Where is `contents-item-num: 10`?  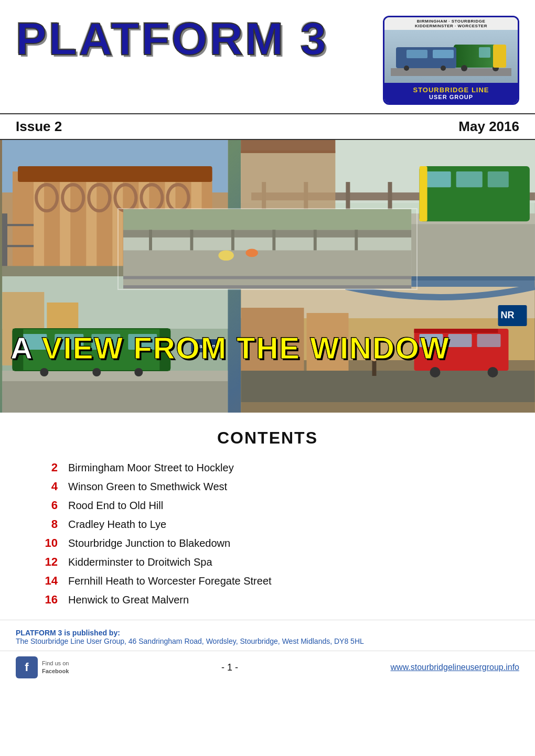 contents-item-num: 10 is located at coordinates (45, 543).